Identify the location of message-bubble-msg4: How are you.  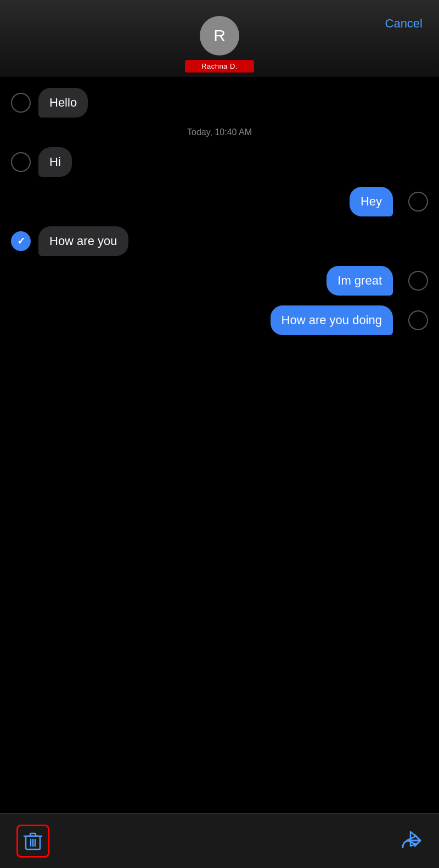
(83, 241).